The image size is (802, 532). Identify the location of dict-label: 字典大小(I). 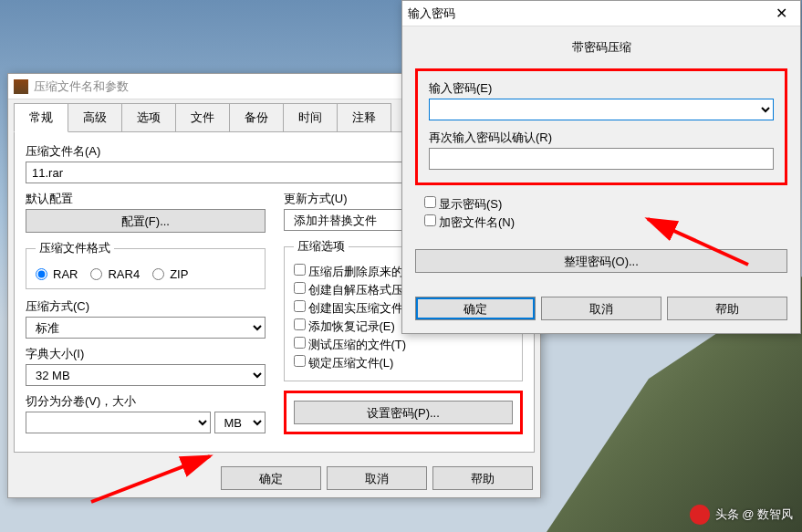
(146, 354).